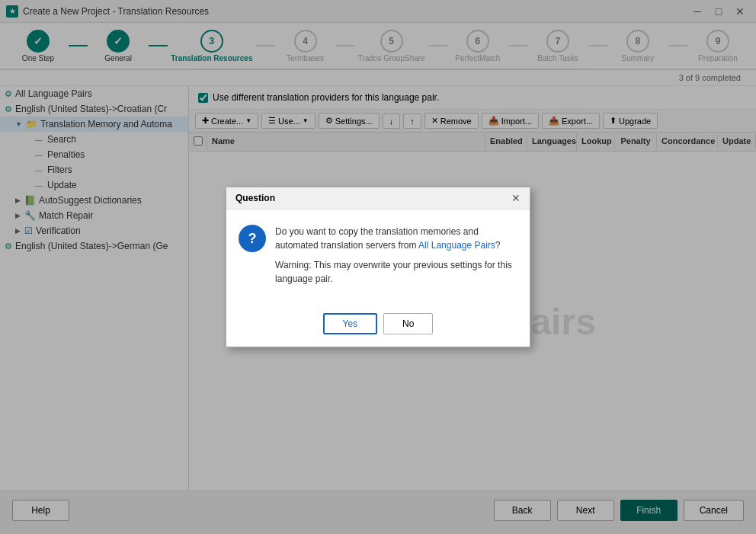 The width and height of the screenshot is (756, 534). Describe the element at coordinates (255, 198) in the screenshot. I see `dialog-title-text: Question` at that location.